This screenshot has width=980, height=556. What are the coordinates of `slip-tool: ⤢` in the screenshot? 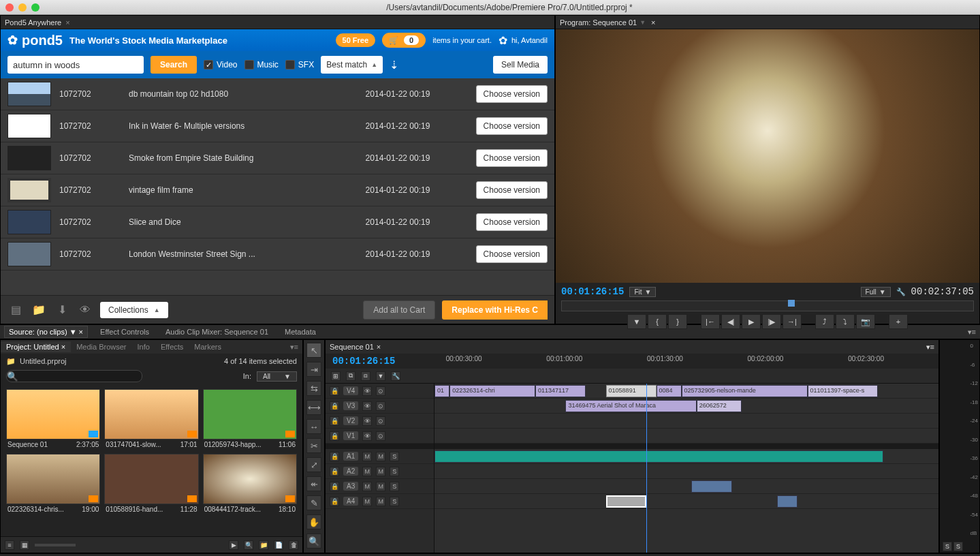 It's located at (314, 465).